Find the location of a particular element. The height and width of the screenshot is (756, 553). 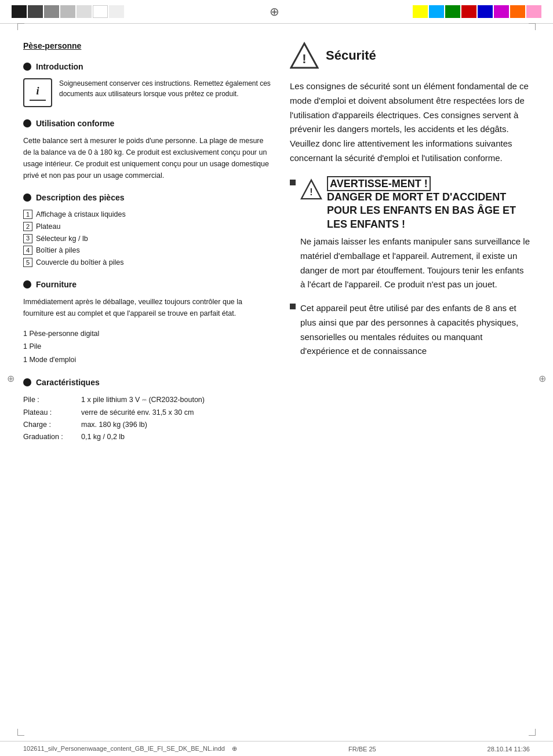

spec-label: Pile : is located at coordinates (52, 400).